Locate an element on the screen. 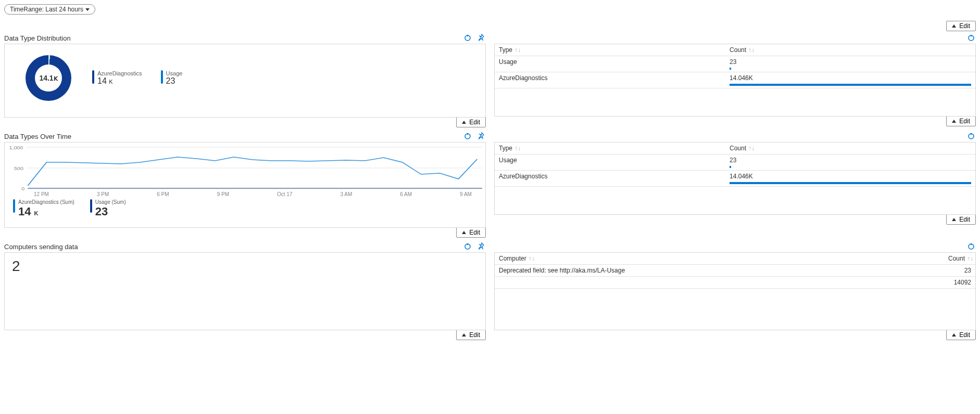 The image size is (980, 414). time-range-dropdown: TimeRange: Last 24 hours is located at coordinates (50, 9).